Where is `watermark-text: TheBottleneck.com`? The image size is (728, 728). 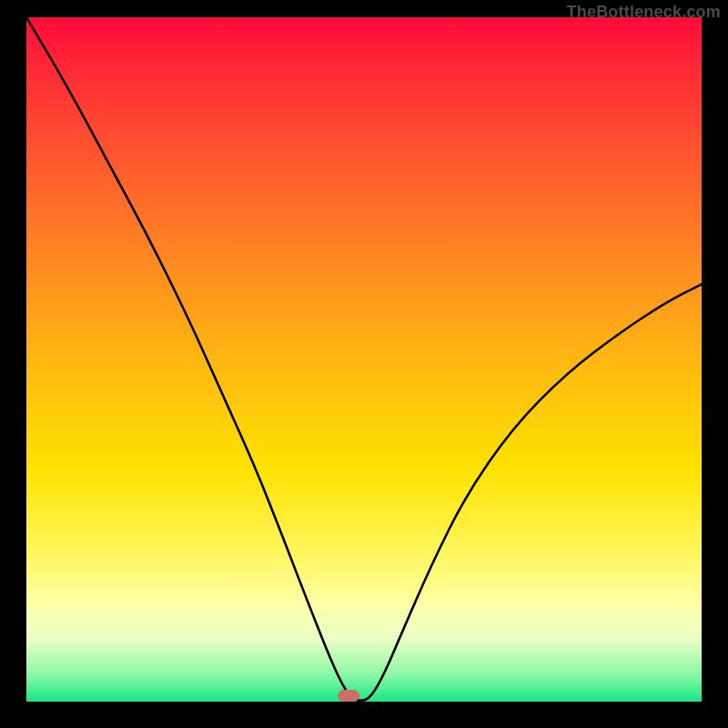
watermark-text: TheBottleneck.com is located at coordinates (644, 13).